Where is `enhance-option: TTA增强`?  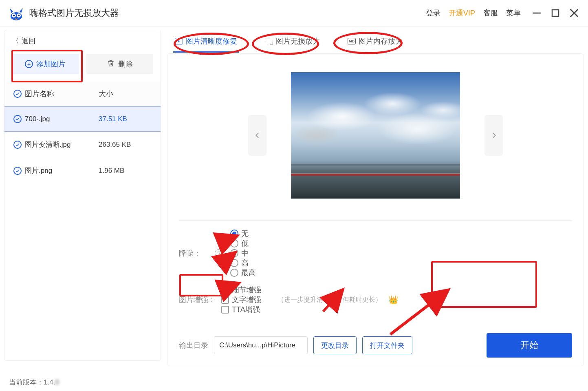
enhance-option: TTA增强 is located at coordinates (241, 309).